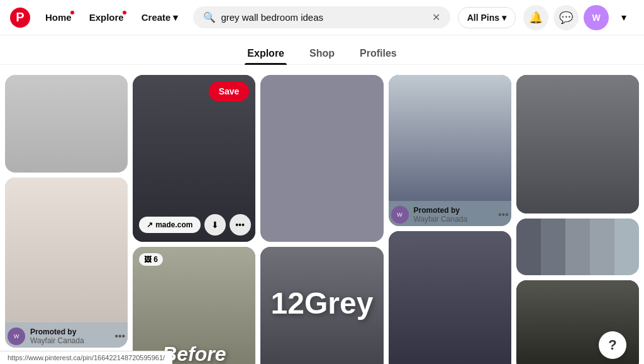  Describe the element at coordinates (613, 345) in the screenshot. I see `question-mark-badge: ?` at that location.